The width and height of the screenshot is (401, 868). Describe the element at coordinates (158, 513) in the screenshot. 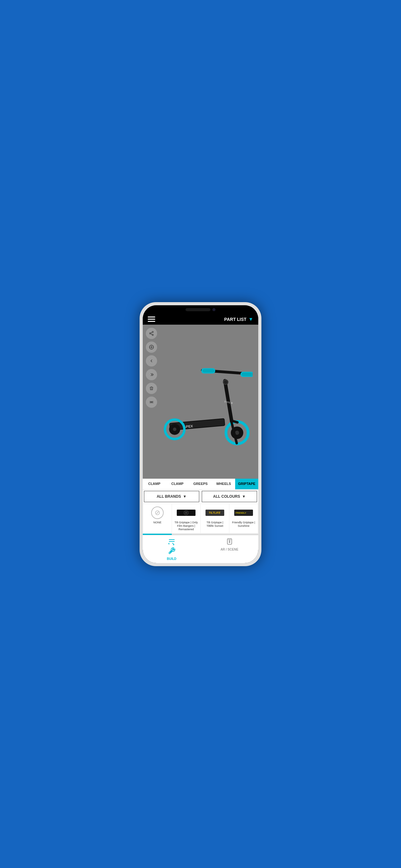

I see `none-circle-icon: ⊘` at that location.